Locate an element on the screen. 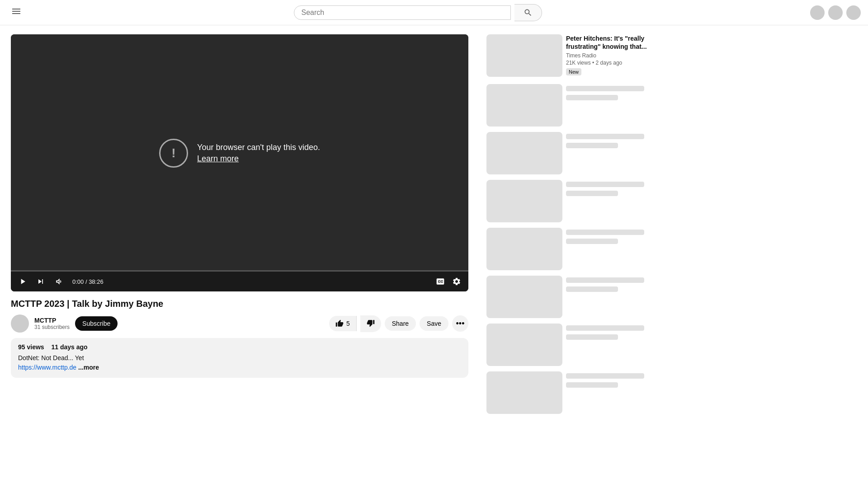  subscribe-button: Subscribe is located at coordinates (96, 324).